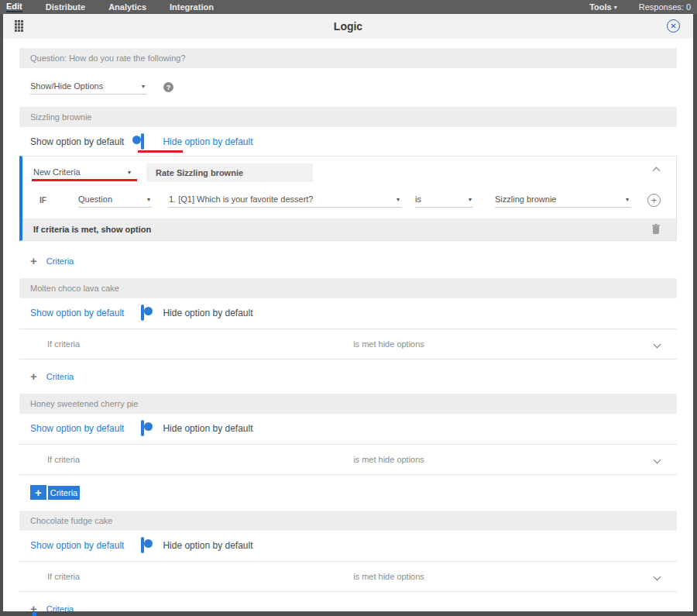 Image resolution: width=697 pixels, height=616 pixels. What do you see at coordinates (418, 199) in the screenshot?
I see `operator-value: is` at bounding box center [418, 199].